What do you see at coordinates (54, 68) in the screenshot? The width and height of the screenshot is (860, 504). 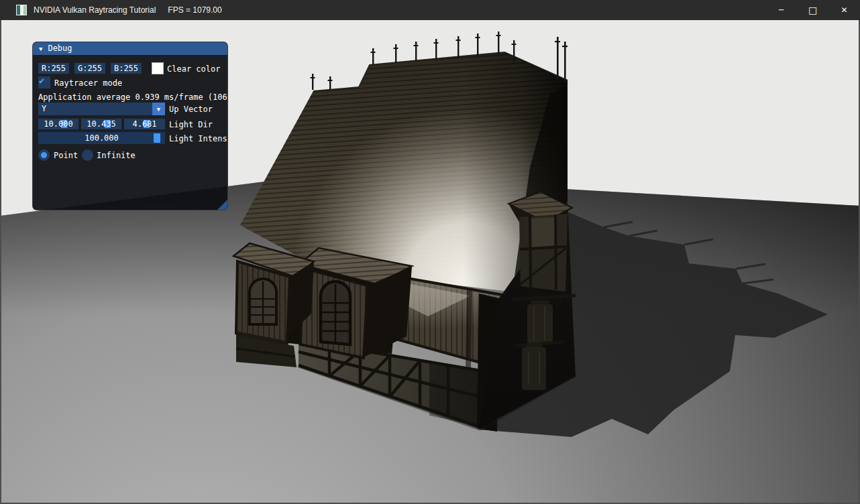 I see `clear-color-r-field: R:255` at bounding box center [54, 68].